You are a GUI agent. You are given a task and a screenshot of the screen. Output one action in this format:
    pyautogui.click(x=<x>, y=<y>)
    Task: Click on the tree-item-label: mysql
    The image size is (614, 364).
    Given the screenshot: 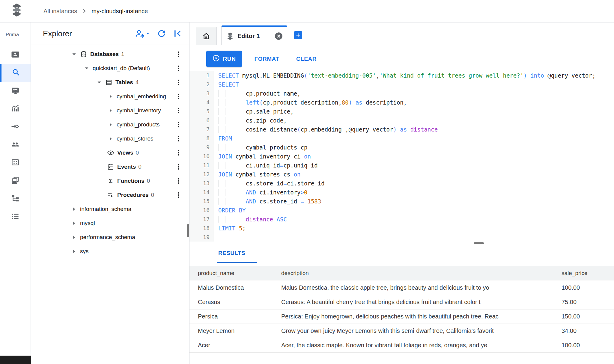 What is the action you would take?
    pyautogui.click(x=88, y=223)
    